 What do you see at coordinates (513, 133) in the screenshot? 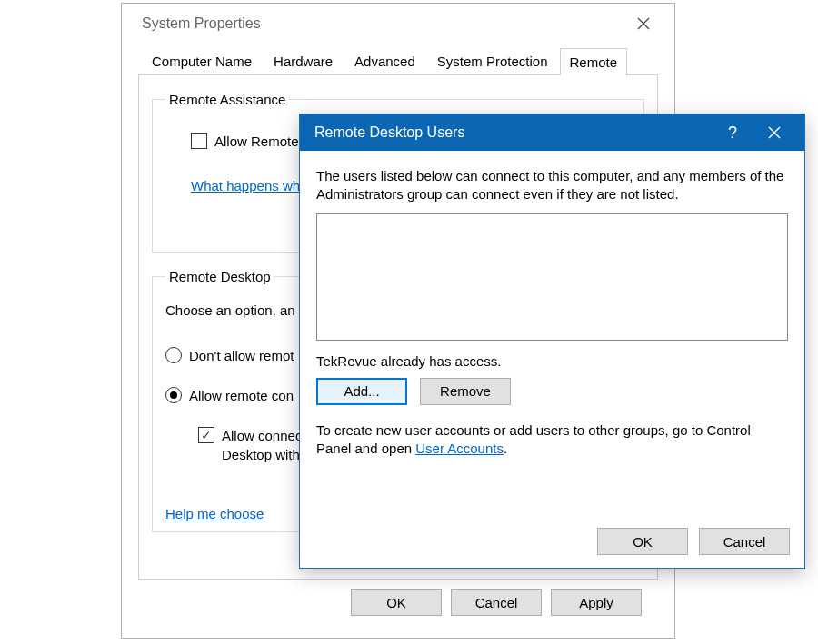
I see `rdu-title: Remote Desktop Users` at bounding box center [513, 133].